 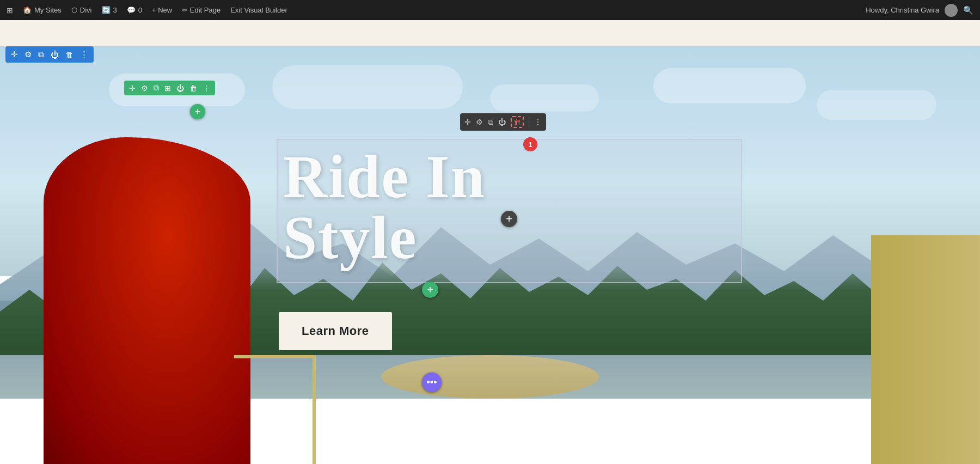 I want to click on section-add-icon: ✛, so click(x=132, y=88).